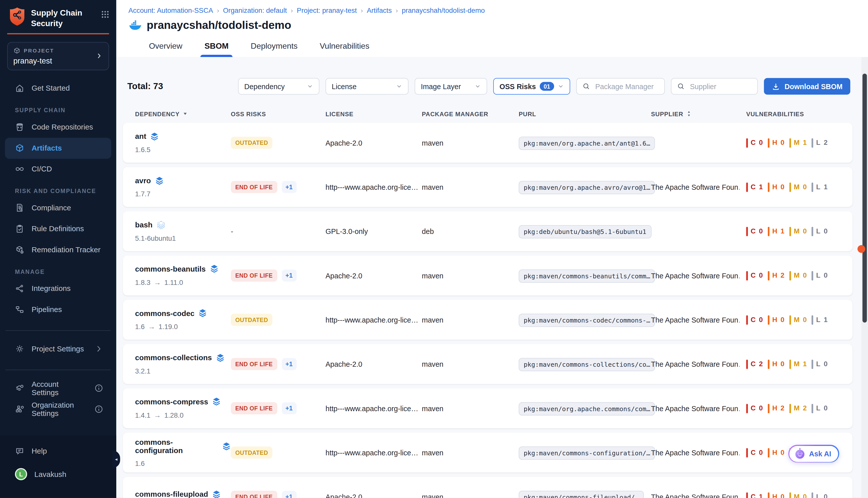 The height and width of the screenshot is (498, 868). I want to click on sidebar-item-ci-cd: CI/CD, so click(58, 169).